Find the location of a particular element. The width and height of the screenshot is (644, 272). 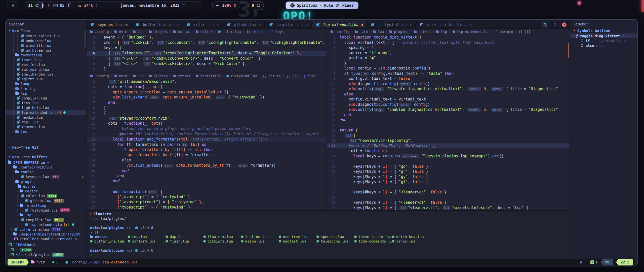

editor-scrollbar is located at coordinates (568, 51).